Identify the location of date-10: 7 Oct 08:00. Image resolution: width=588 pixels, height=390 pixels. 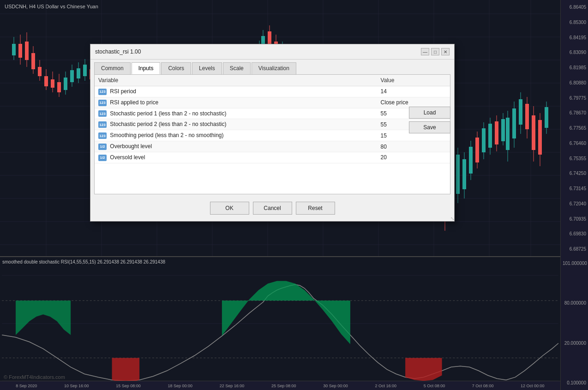
(483, 386).